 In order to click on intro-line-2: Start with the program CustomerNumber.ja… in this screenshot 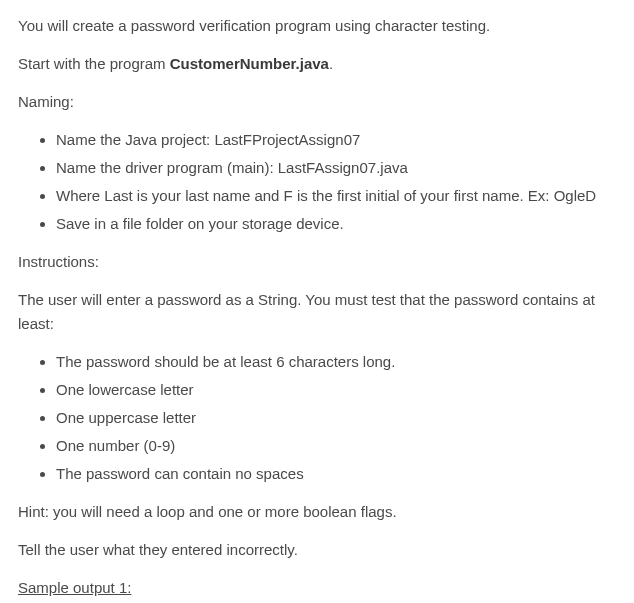, I will do `click(317, 64)`.